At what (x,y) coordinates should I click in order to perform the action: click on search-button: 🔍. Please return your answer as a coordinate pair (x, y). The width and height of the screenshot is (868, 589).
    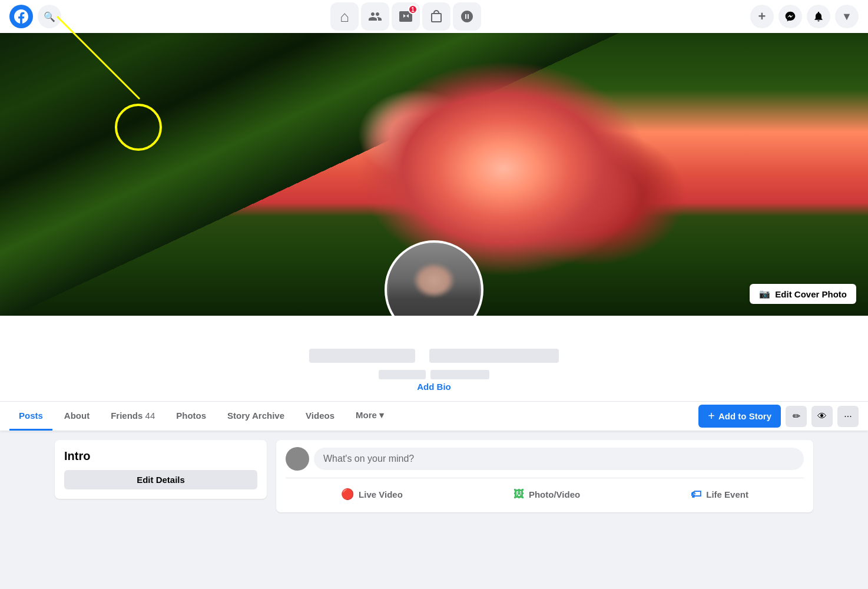
    Looking at the image, I should click on (49, 16).